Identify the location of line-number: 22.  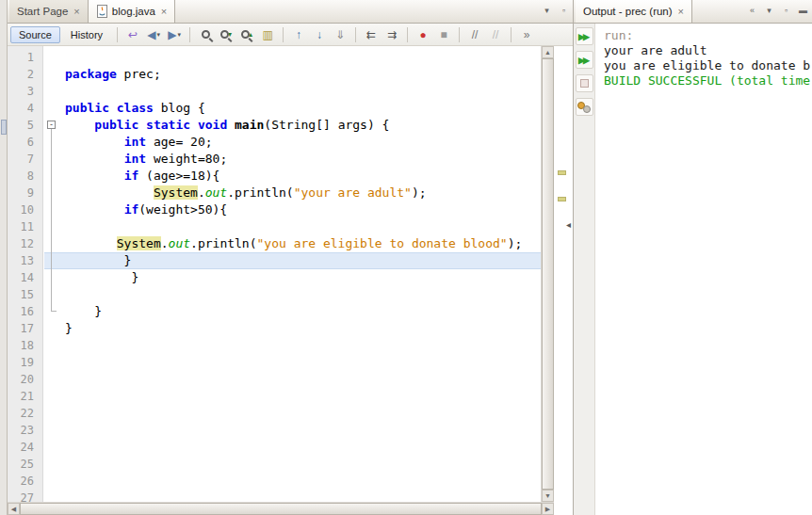
(24, 413).